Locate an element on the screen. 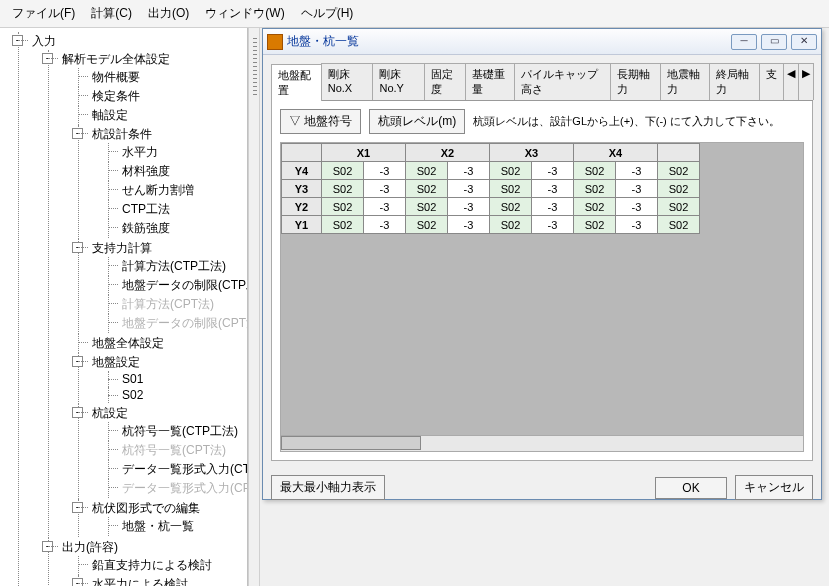 This screenshot has width=829, height=586. tree-blimit2: 地盤データの制限(CPT法) is located at coordinates (176, 324).